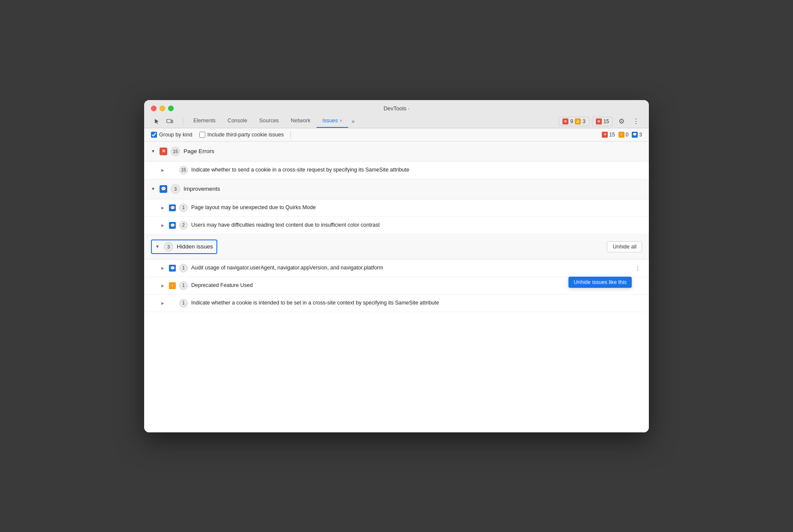 The image size is (793, 532). I want to click on page-errors-group-header: ▼ ✕ 15 Page Errors, so click(396, 151).